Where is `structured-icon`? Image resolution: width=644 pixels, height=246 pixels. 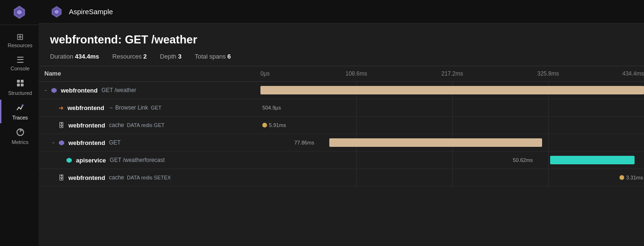 structured-icon is located at coordinates (20, 84).